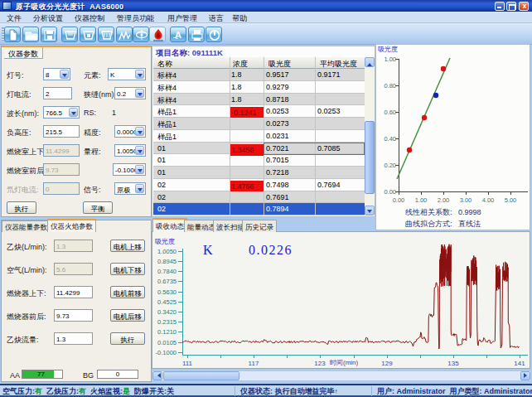 The width and height of the screenshot is (532, 397). I want to click on svg-text: 135, so click(453, 363).